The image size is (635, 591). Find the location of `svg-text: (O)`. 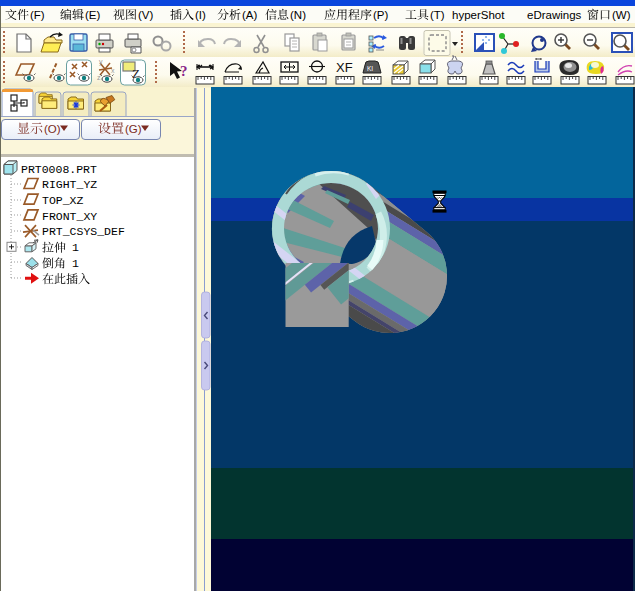

svg-text: (O) is located at coordinates (52, 129).